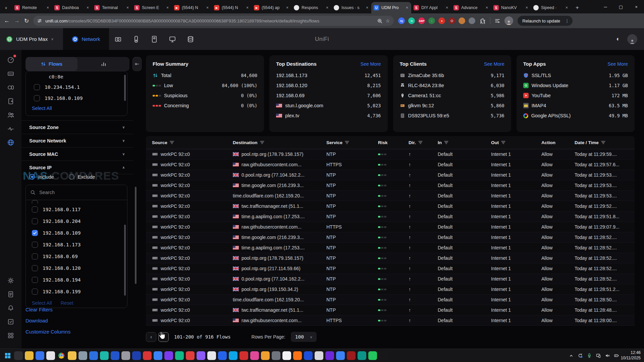 This screenshot has height=362, width=644. I want to click on filter-list-item: 10.234.154.1, so click(76, 87).